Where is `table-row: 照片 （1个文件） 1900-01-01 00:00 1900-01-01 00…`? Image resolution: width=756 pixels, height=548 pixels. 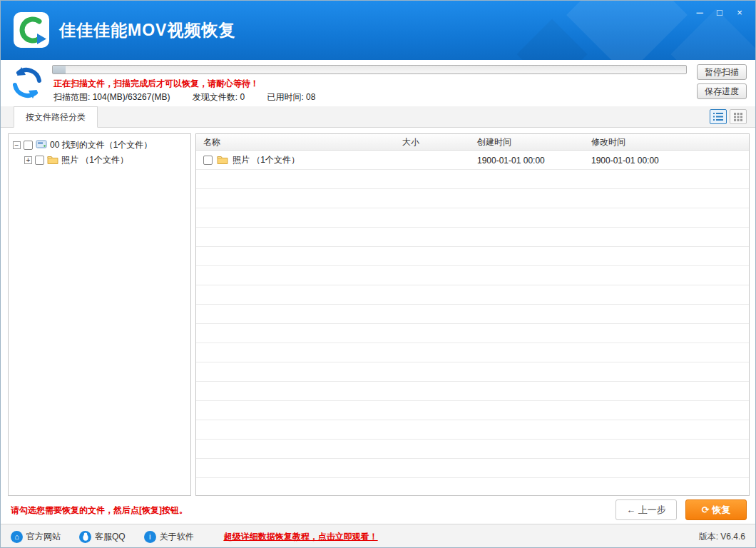 table-row: 照片 （1个文件） 1900-01-01 00:00 1900-01-01 00… is located at coordinates (472, 160).